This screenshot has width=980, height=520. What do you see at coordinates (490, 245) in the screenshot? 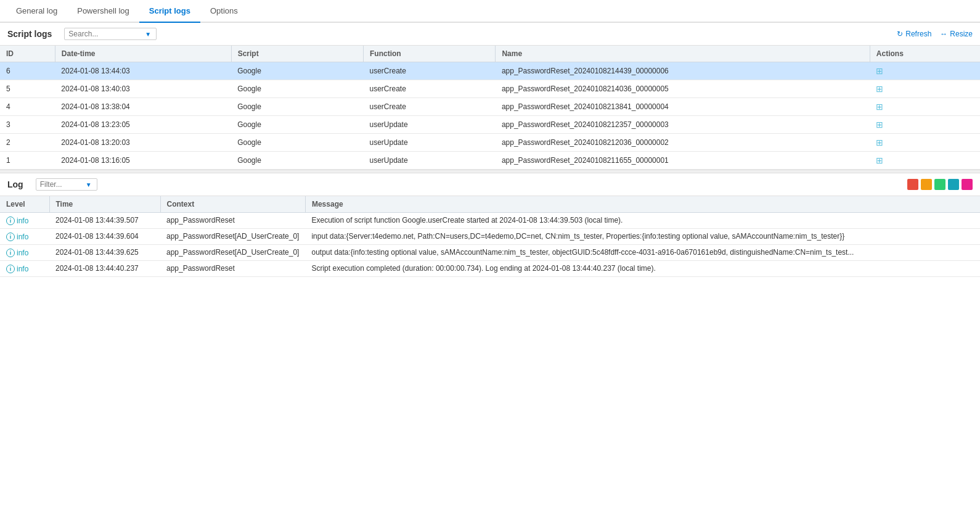
I see `log-tbody: i info 2024-01-08 13:44:39.507 app_Passw…` at bounding box center [490, 245].